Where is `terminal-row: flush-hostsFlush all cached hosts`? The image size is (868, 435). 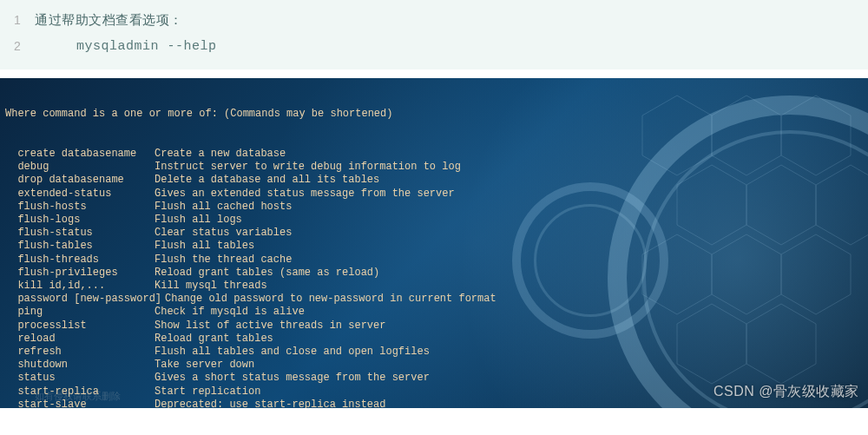 terminal-row: flush-hostsFlush all cached hosts is located at coordinates (434, 207).